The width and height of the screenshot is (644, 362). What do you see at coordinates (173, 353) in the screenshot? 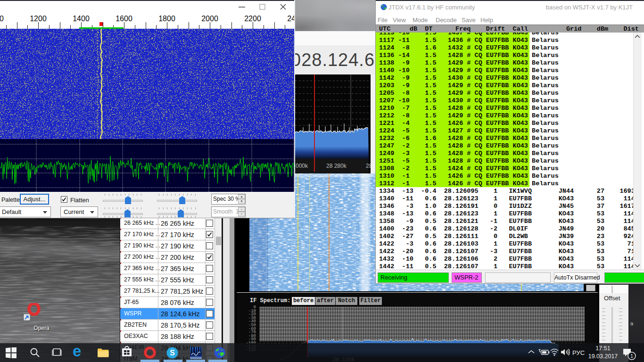
I see `svg-text: S` at bounding box center [173, 353].